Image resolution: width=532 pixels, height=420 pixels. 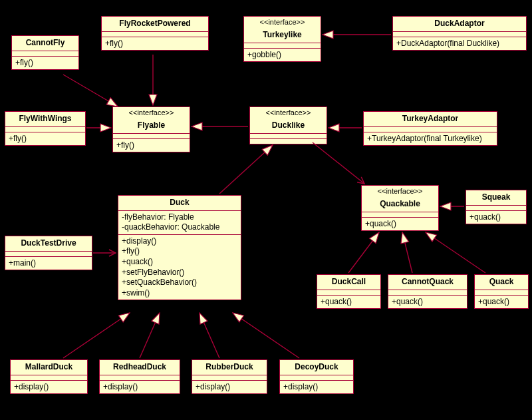 I want to click on class-name: Squeak, so click(x=496, y=198).